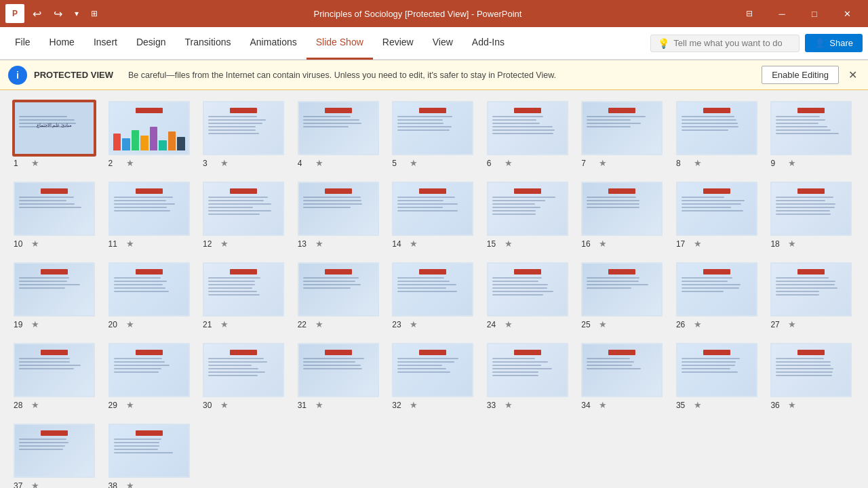  What do you see at coordinates (151, 43) in the screenshot?
I see `tab-design: Design` at bounding box center [151, 43].